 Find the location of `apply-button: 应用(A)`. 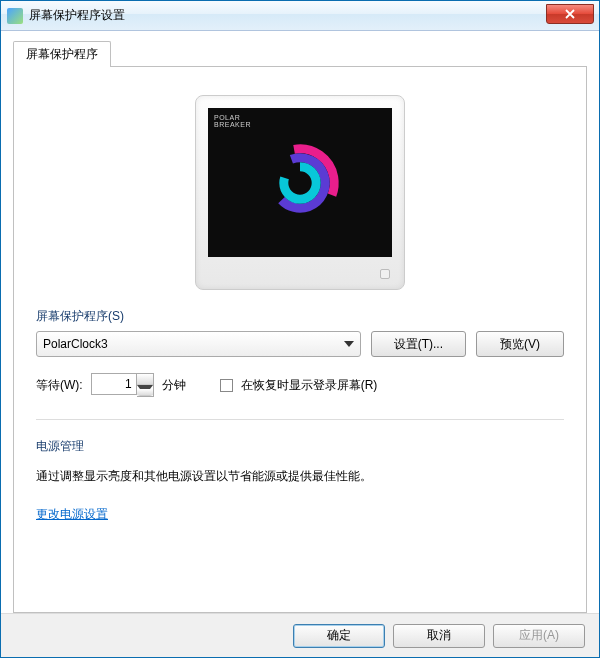

apply-button: 应用(A) is located at coordinates (539, 636).